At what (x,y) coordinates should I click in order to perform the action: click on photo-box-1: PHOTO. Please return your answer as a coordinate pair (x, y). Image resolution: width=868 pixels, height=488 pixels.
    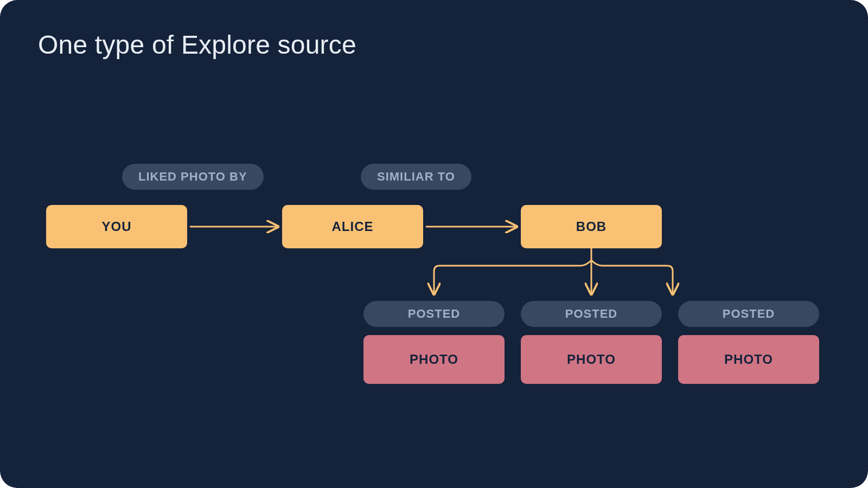
    Looking at the image, I should click on (591, 359).